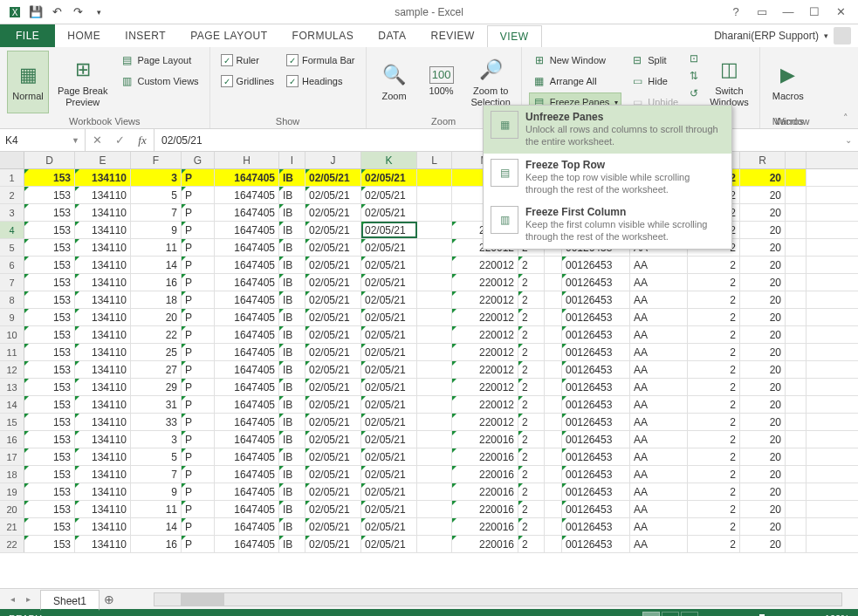 This screenshot has width=858, height=616. What do you see at coordinates (788, 12) in the screenshot?
I see `minimize-icon: —` at bounding box center [788, 12].